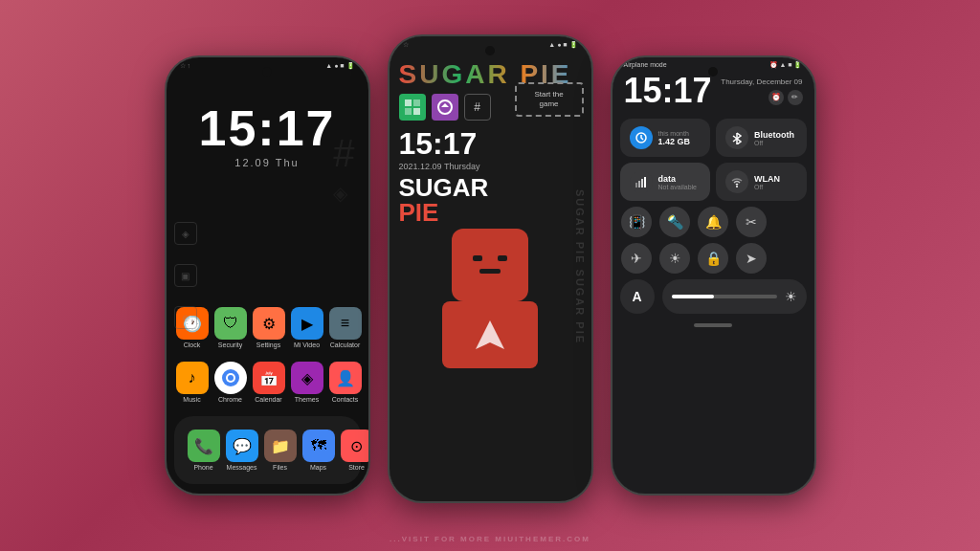 Image resolution: width=980 pixels, height=551 pixels. I want to click on bluetooth-tile-status: Off, so click(775, 143).